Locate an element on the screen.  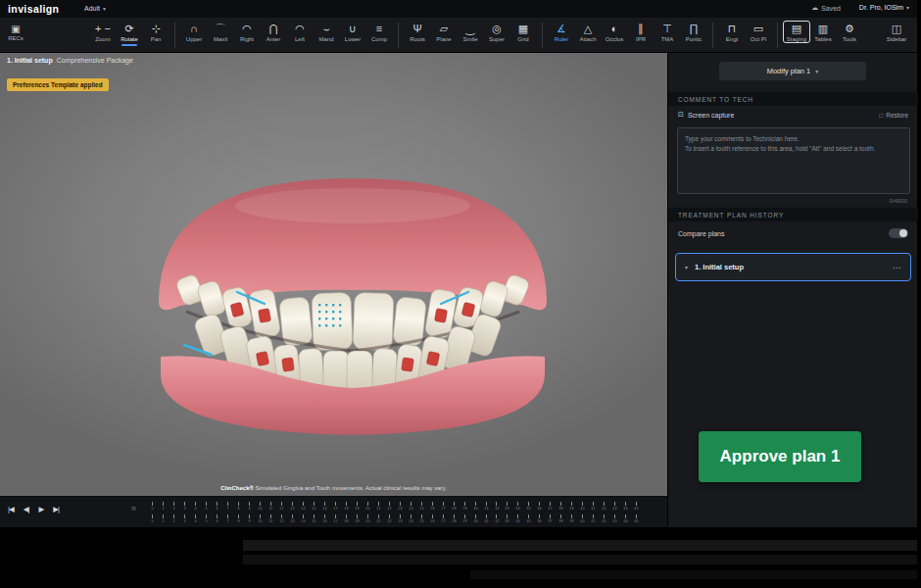
approve-plan-button: Approve plan 1 is located at coordinates (780, 457).